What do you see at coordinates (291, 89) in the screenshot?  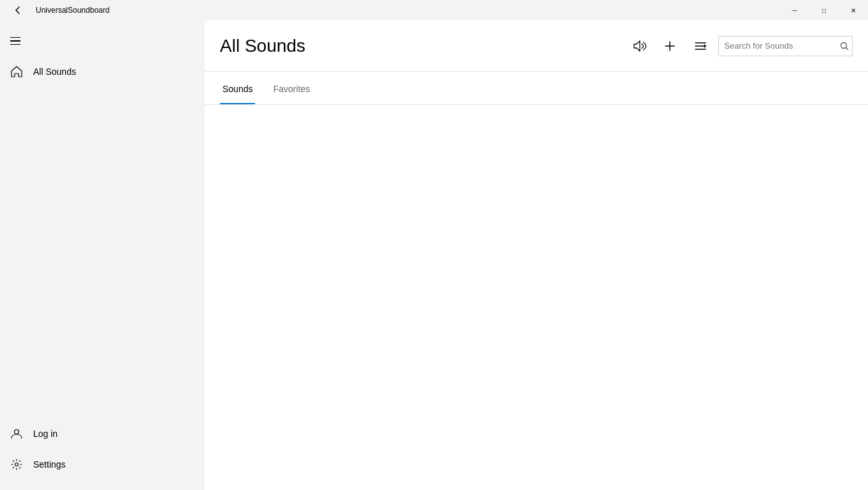 I see `tab-favorites: Favorites` at bounding box center [291, 89].